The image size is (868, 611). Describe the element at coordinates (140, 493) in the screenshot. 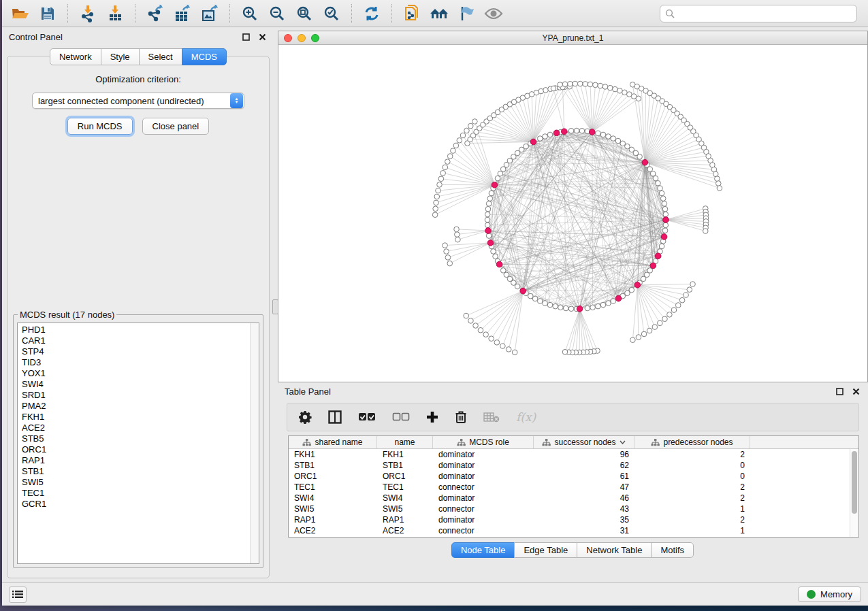

I see `mcds-result-item: TEC1` at that location.